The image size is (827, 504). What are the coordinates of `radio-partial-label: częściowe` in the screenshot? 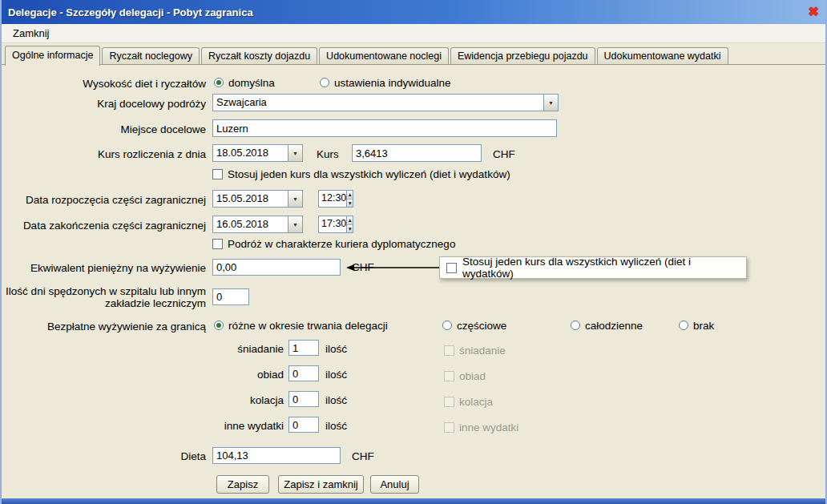 It's located at (482, 325).